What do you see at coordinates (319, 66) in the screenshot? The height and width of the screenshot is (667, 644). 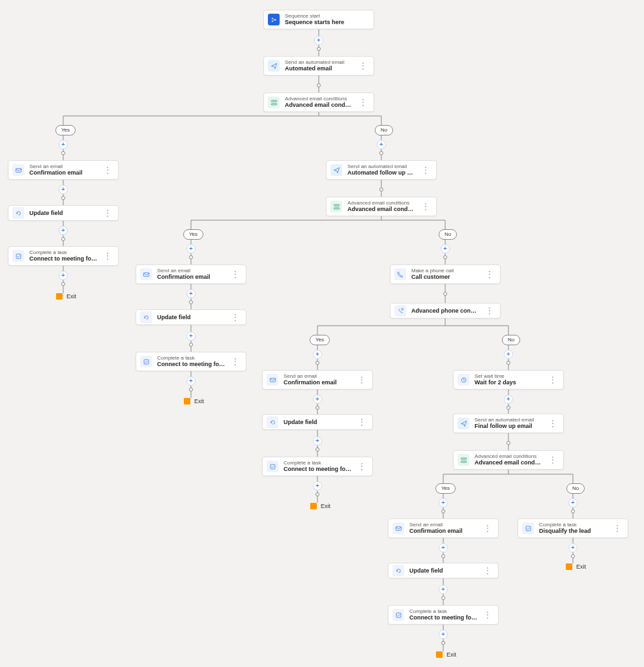 I see `automated-email-card: Send an automated email Automated email …` at bounding box center [319, 66].